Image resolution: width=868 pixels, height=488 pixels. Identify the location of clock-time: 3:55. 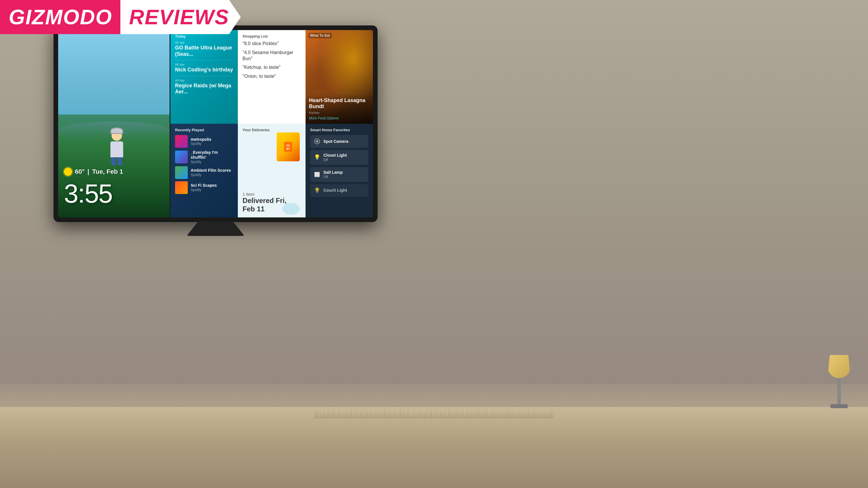
(88, 194).